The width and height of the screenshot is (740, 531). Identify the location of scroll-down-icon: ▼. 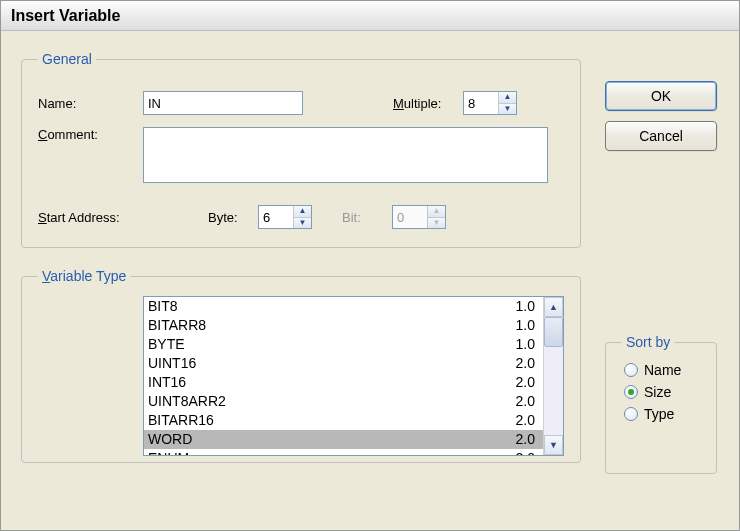
(554, 445).